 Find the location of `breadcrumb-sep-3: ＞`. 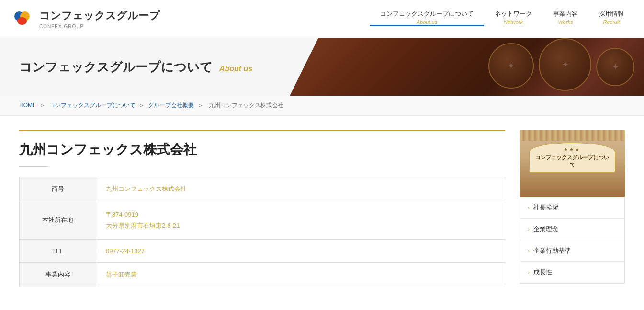

breadcrumb-sep-3: ＞ is located at coordinates (201, 105).